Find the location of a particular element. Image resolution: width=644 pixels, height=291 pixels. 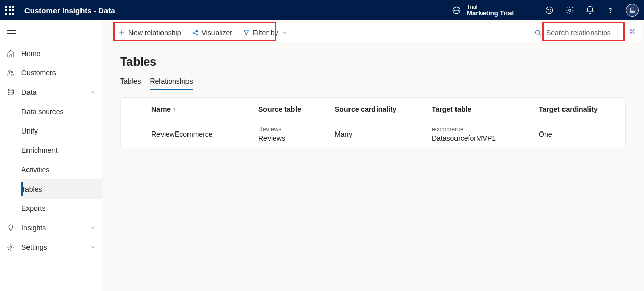

cmd-label: New relationship is located at coordinates (155, 33).